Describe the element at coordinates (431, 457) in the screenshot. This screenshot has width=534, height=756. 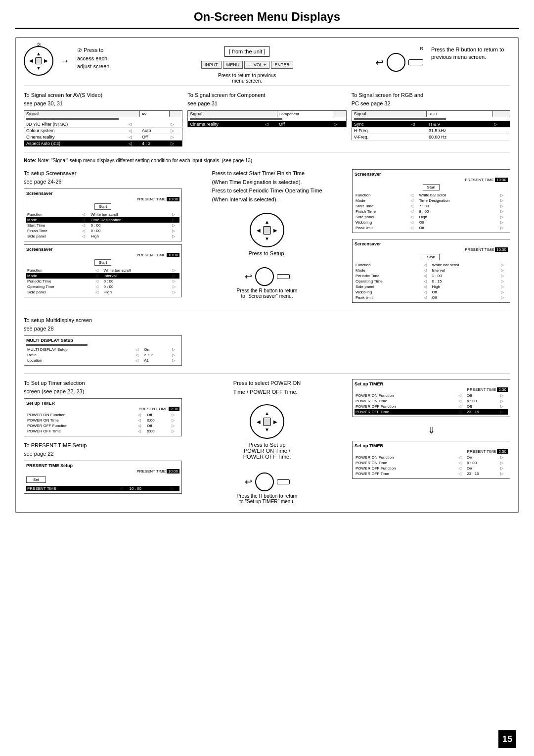
I see `table-row: POWER ON Function◁On▷` at that location.